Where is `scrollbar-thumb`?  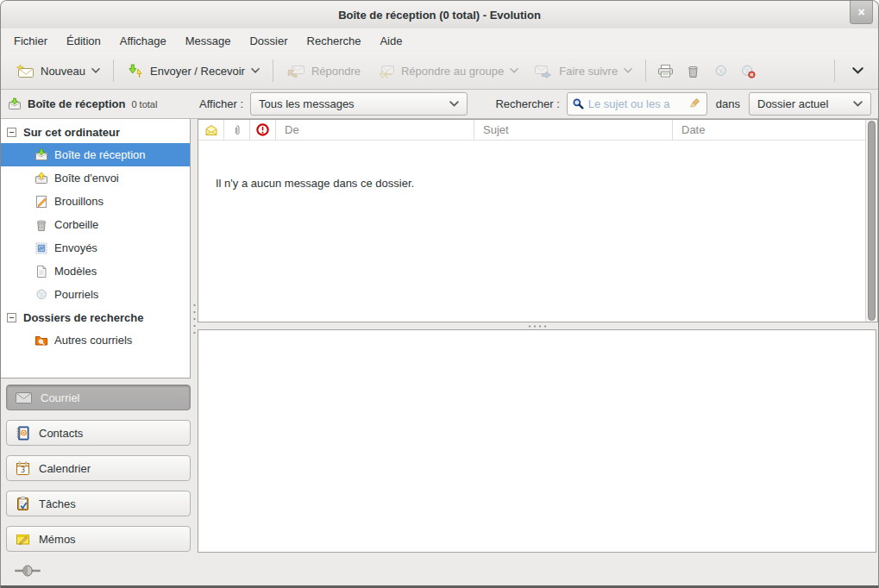 scrollbar-thumb is located at coordinates (871, 221).